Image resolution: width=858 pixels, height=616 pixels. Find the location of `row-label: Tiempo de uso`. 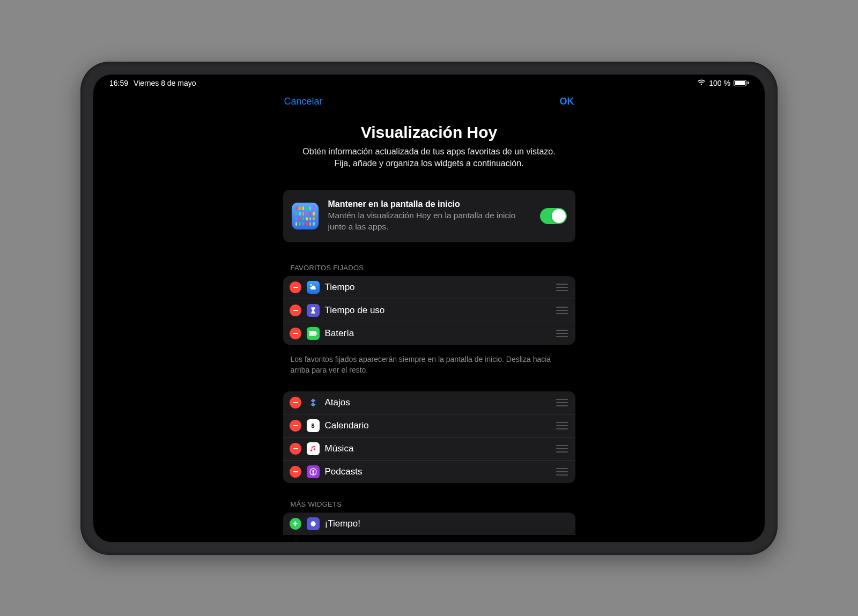

row-label: Tiempo de uso is located at coordinates (438, 310).